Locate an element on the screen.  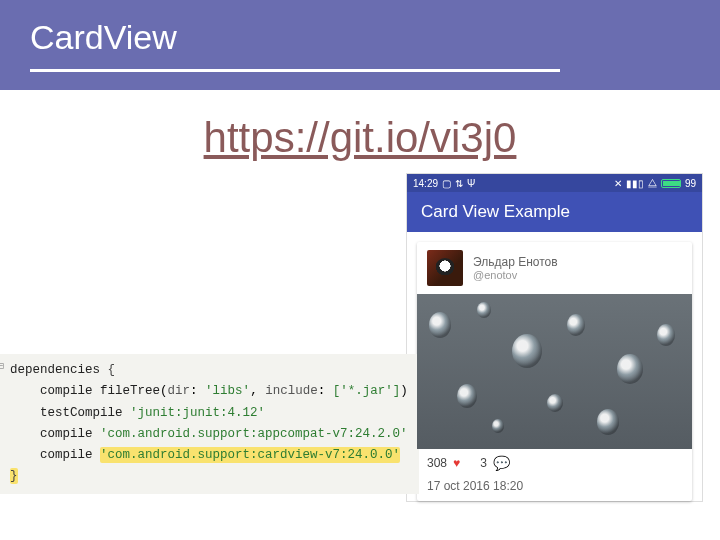
status-bar: 14:29 ▢ ⇅ Ψ ✕ ▮▮▯ ⧋ 99 is located at coordinates (554, 183).